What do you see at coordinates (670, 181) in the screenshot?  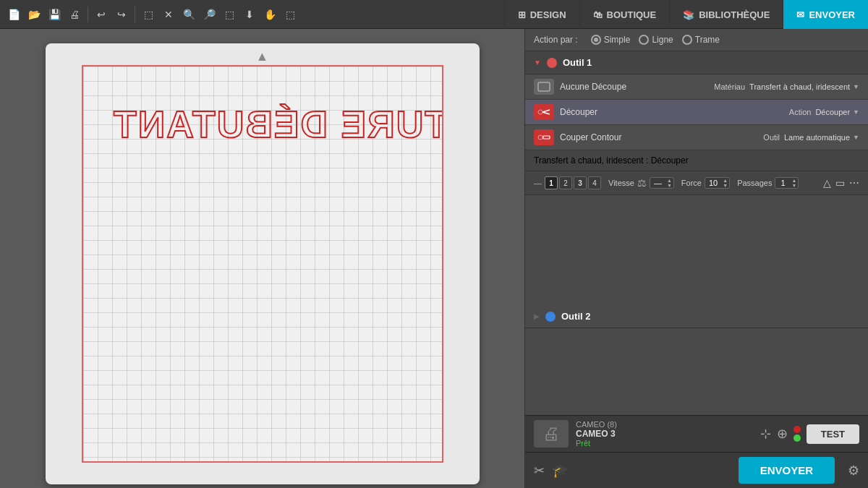 I see `vitesse-up-arrow: ▲` at bounding box center [670, 181].